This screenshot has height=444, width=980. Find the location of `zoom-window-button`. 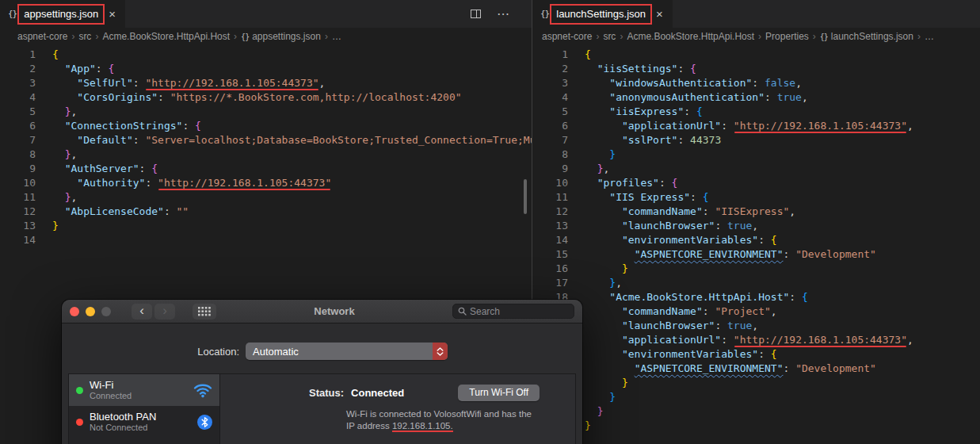

zoom-window-button is located at coordinates (106, 312).